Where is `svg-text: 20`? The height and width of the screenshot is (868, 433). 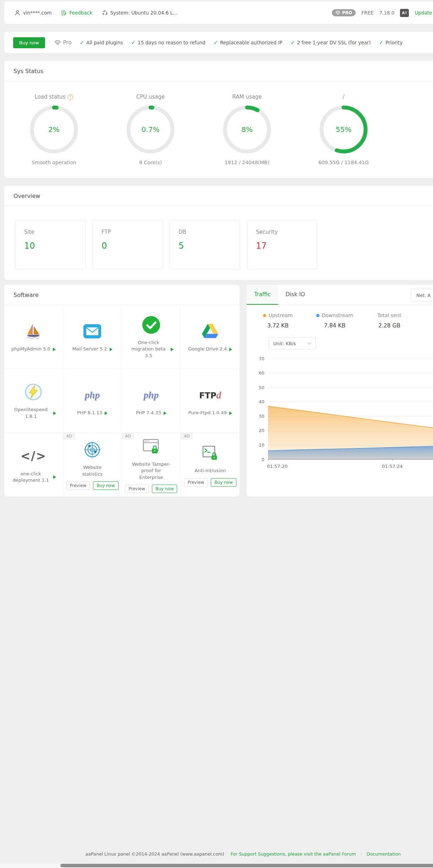 svg-text: 20 is located at coordinates (262, 431).